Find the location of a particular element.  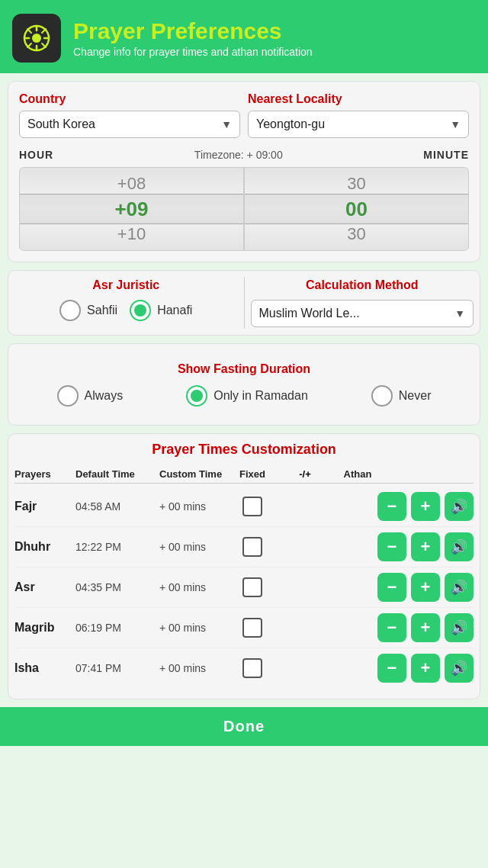

col-header-default: Default Time is located at coordinates (117, 474).